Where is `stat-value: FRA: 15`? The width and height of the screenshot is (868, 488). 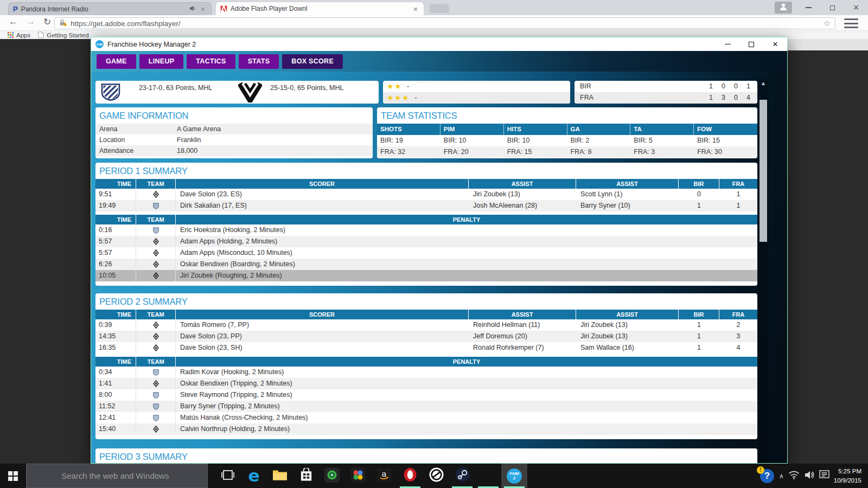
stat-value: FRA: 15 is located at coordinates (536, 152).